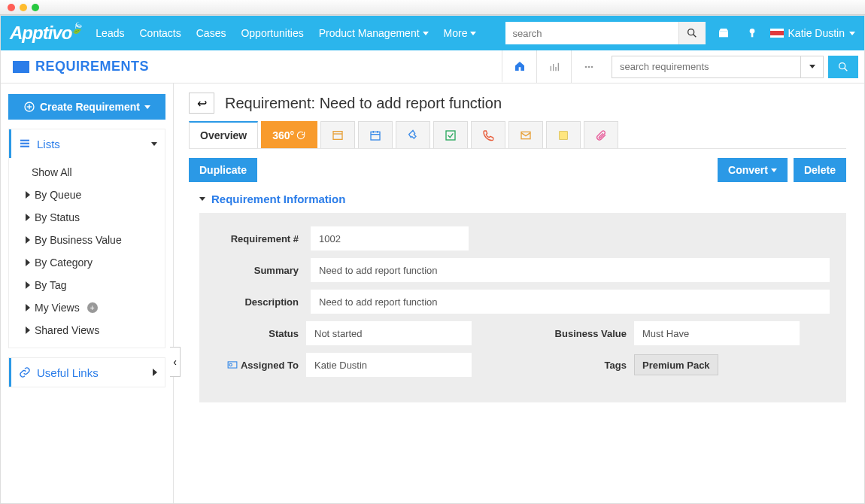 The height and width of the screenshot is (504, 865). I want to click on page-title: Requirement: Need to add report function, so click(363, 104).